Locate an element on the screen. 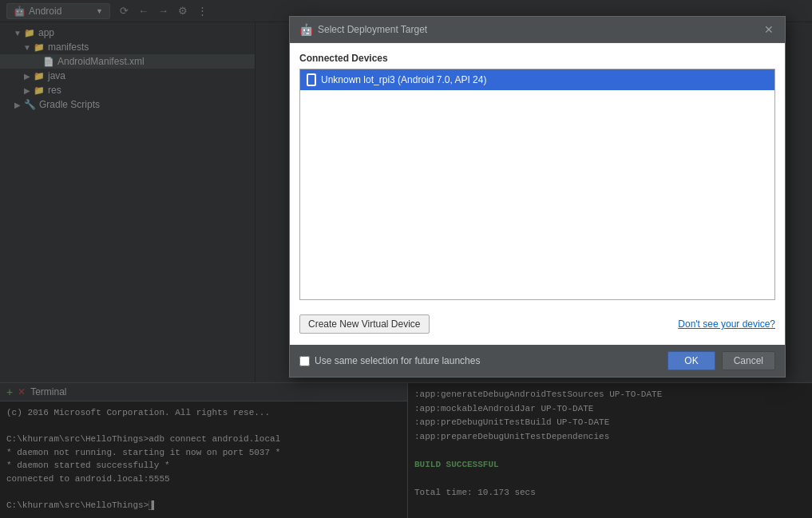 This screenshot has width=812, height=518. dialog-bottom-bar: Use same selection for future launches O… is located at coordinates (537, 361).